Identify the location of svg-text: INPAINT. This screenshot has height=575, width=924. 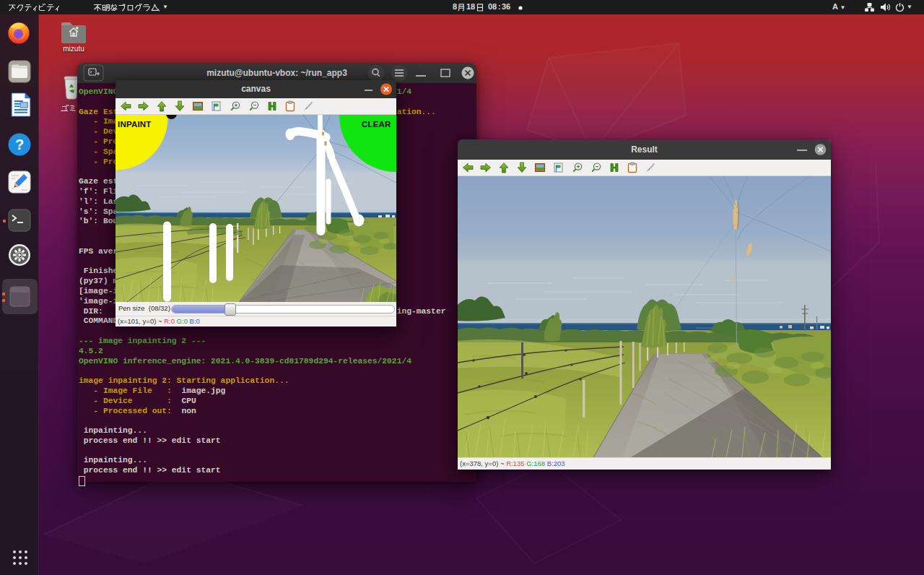
(134, 124).